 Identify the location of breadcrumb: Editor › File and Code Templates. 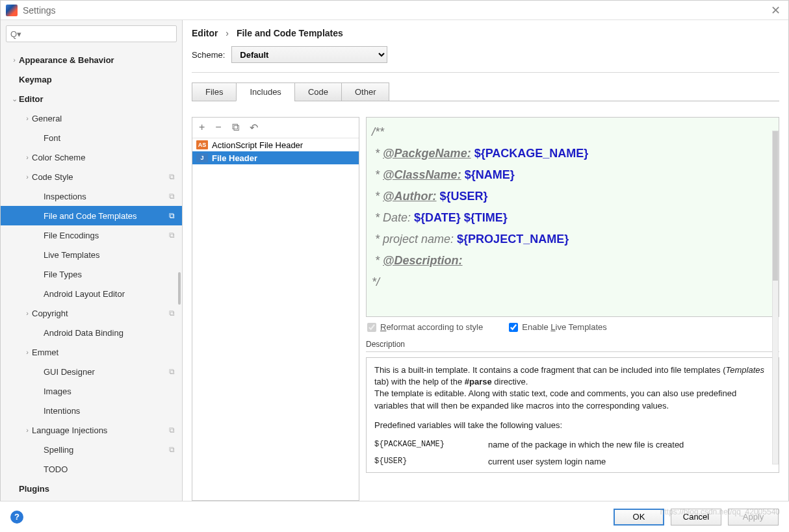
(485, 33).